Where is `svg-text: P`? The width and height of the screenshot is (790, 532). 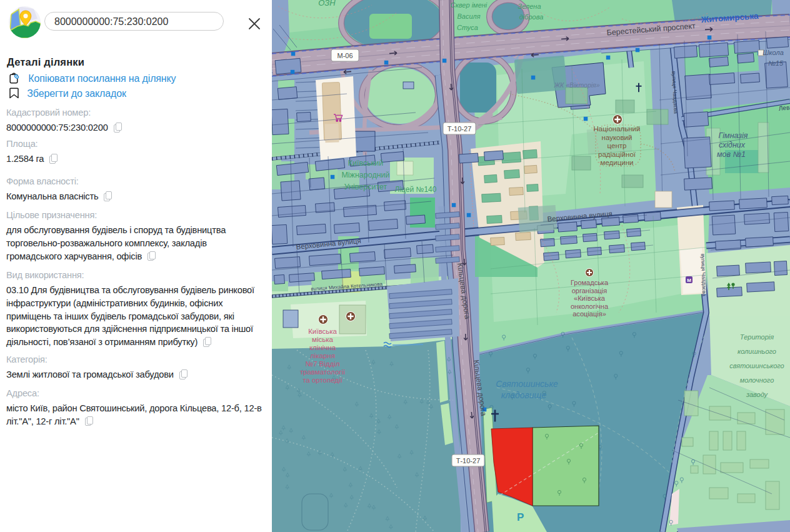
svg-text: P is located at coordinates (520, 518).